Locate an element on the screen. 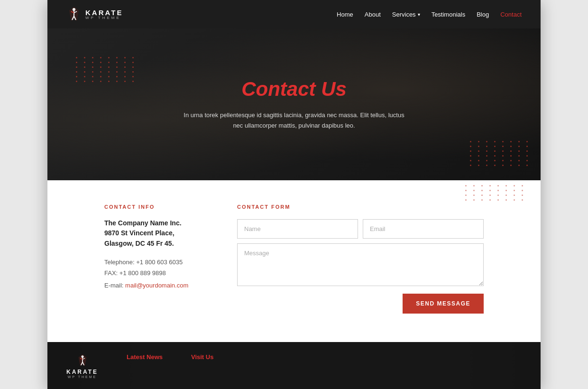 The height and width of the screenshot is (389, 588). hero-subtitle: In urna torek pellentesque id sagittis l… is located at coordinates (294, 120).